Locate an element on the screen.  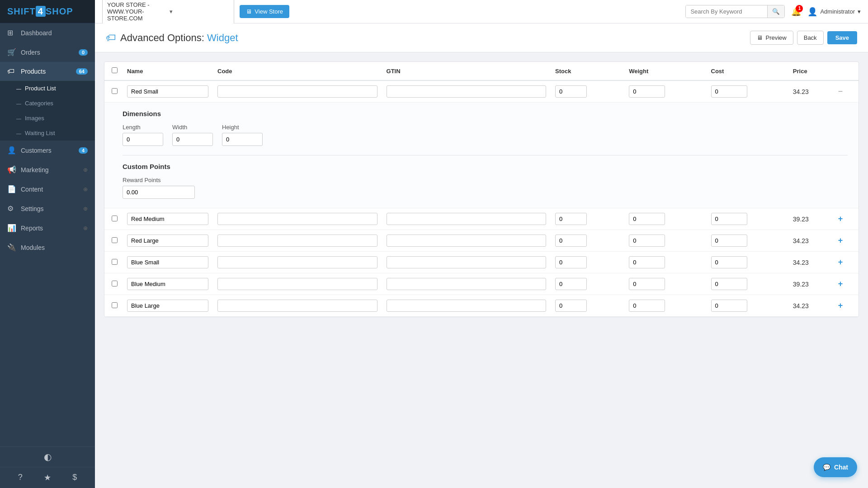
gtin-input-blue-medium is located at coordinates (467, 284).